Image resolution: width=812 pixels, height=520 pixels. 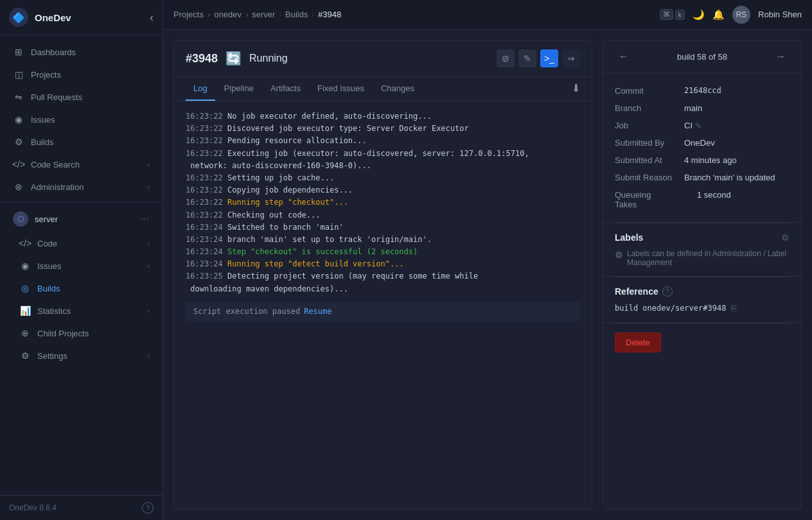 I want to click on reference-section: Reference ? build onedev/server#3948 ⎘, so click(x=702, y=300).